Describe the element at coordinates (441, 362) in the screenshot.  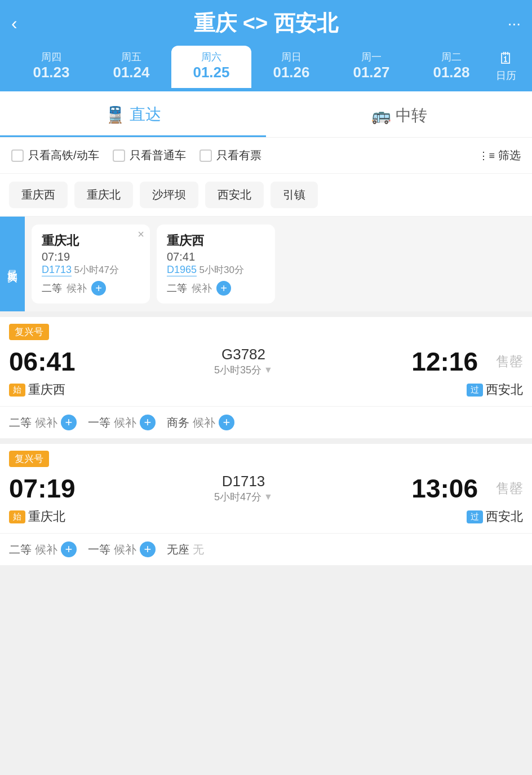
I see `train-arrive-time: 12:16` at that location.